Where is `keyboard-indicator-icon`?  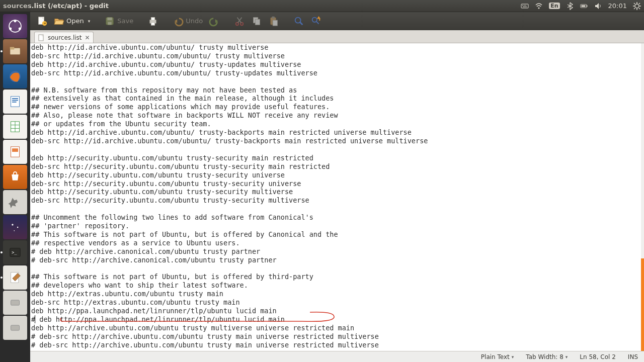
keyboard-indicator-icon is located at coordinates (525, 6).